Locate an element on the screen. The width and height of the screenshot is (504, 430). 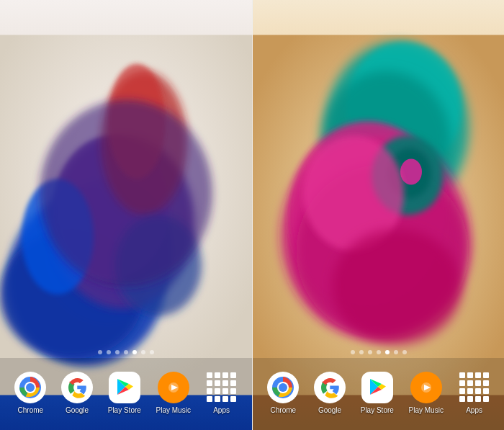
right-chrome-icon is located at coordinates (283, 388).